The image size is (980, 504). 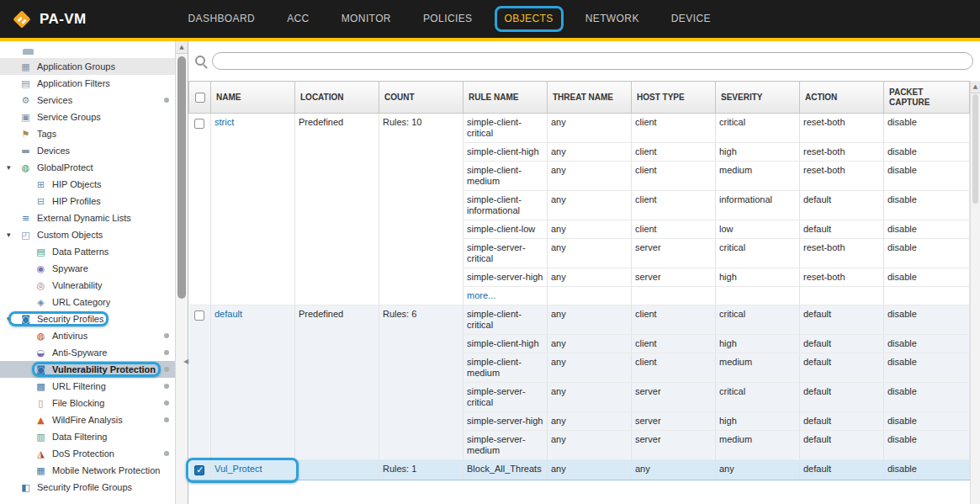 What do you see at coordinates (592, 61) in the screenshot?
I see `search-input` at bounding box center [592, 61].